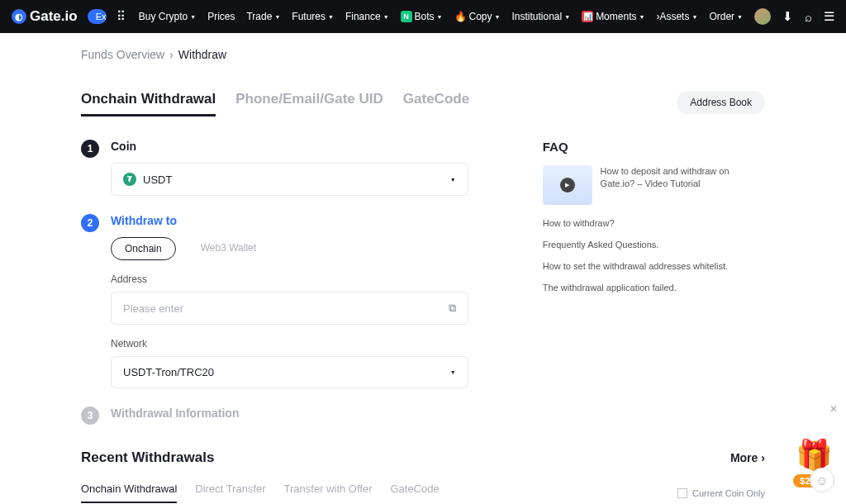  What do you see at coordinates (822, 480) in the screenshot?
I see `chat-button: ☺` at bounding box center [822, 480].